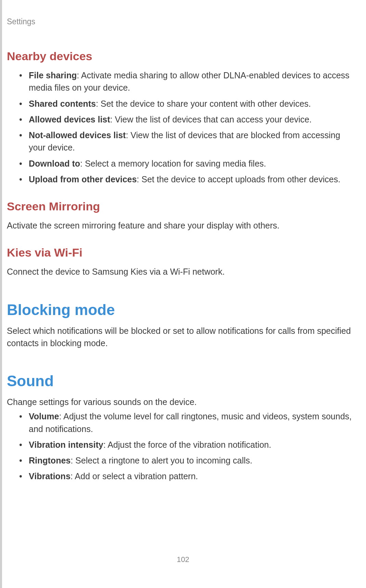  I want to click on list-term: Shared contents, so click(62, 104).